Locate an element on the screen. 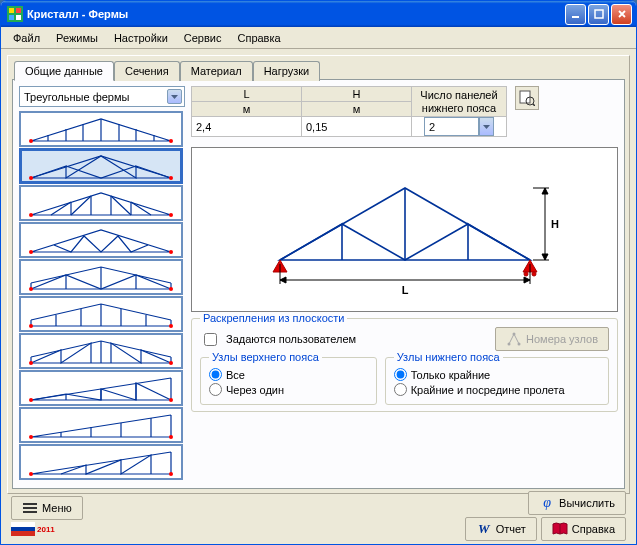  top-opt-all: Все is located at coordinates (288, 374).